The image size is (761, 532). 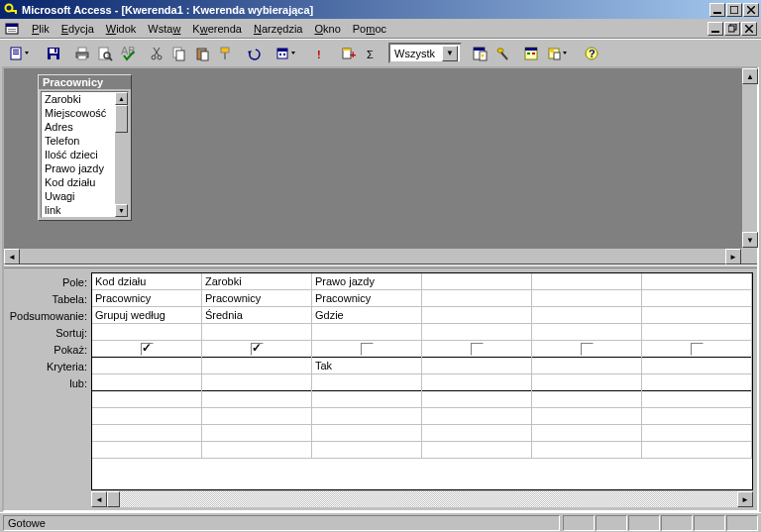 What do you see at coordinates (327, 29) in the screenshot?
I see `menu-okno: Okno` at bounding box center [327, 29].